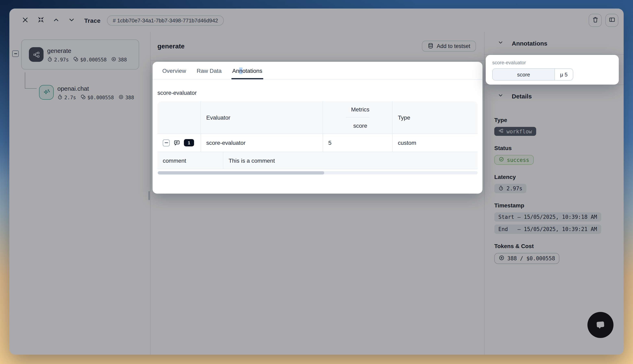 The image size is (633, 364). Describe the element at coordinates (166, 143) in the screenshot. I see `collapse-row-button` at that location.